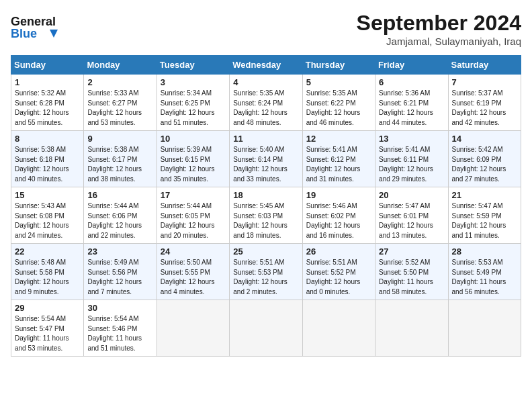 This screenshot has width=532, height=411. Describe the element at coordinates (266, 103) in the screenshot. I see `calendar-week-row: 1Sunrise: 5:32 AMSunset: 6:28 PMDaylight…` at that location.